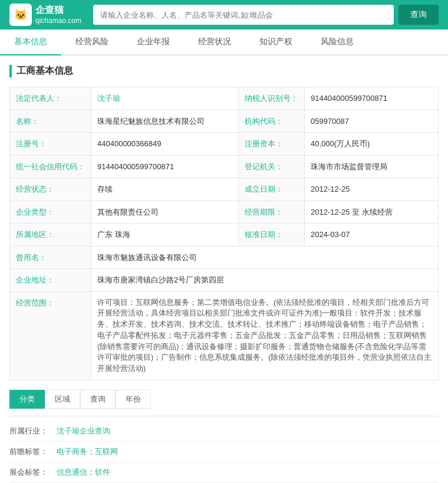 Image resolution: width=448 pixels, height=483 pixels. I want to click on value-biz-period: 2012-12-25 至 永续经营, so click(371, 212).